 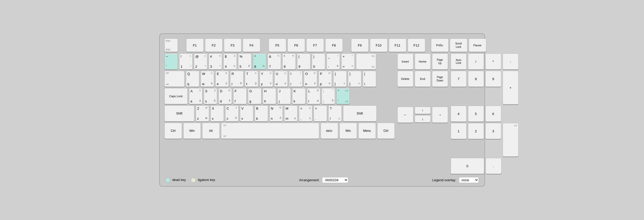 What do you see at coordinates (186, 62) in the screenshot?
I see `key-1: !1 1i` at bounding box center [186, 62].